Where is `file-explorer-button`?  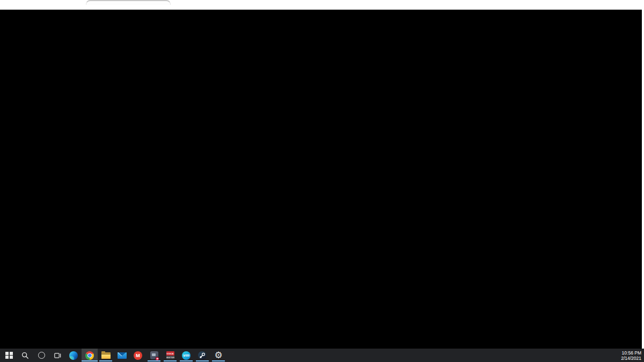 file-explorer-button is located at coordinates (106, 355).